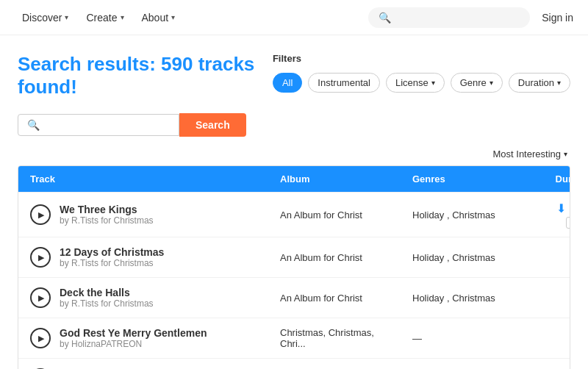 The height and width of the screenshot is (369, 588). What do you see at coordinates (467, 215) in the screenshot?
I see `genre-cell-0: Holiday , Christmas` at bounding box center [467, 215].